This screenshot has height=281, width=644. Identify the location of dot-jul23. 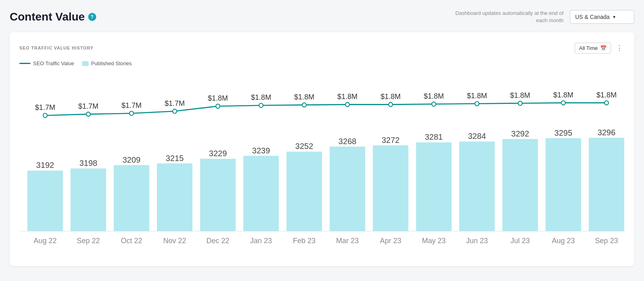
(520, 103).